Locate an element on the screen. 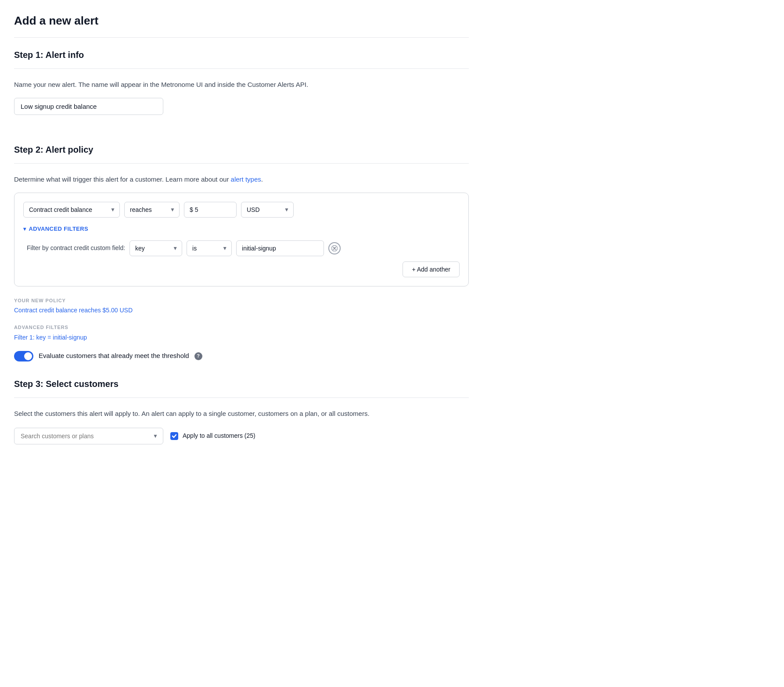 This screenshot has height=687, width=784. page-title: Add a new alert is located at coordinates (241, 21).